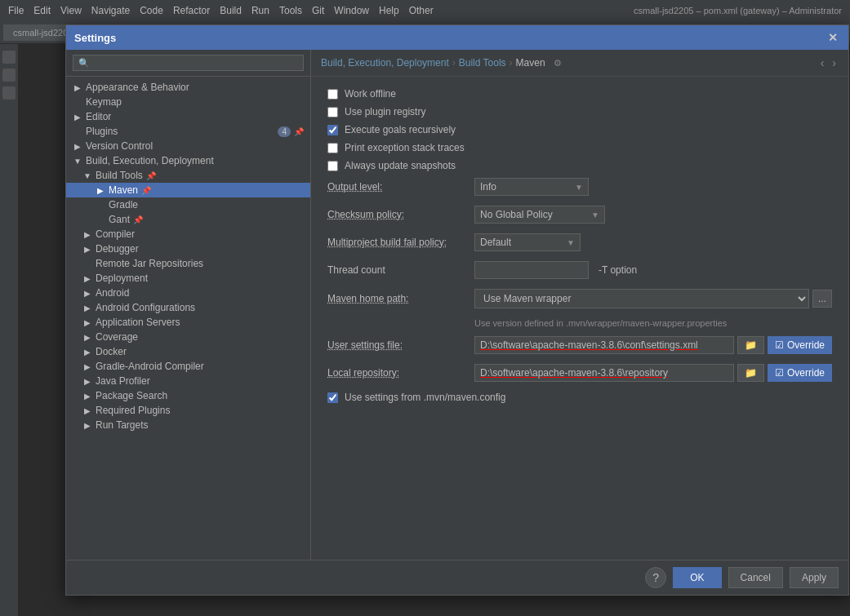 The height and width of the screenshot is (616, 850). What do you see at coordinates (95, 38) in the screenshot?
I see `dialog-title: Settings` at bounding box center [95, 38].